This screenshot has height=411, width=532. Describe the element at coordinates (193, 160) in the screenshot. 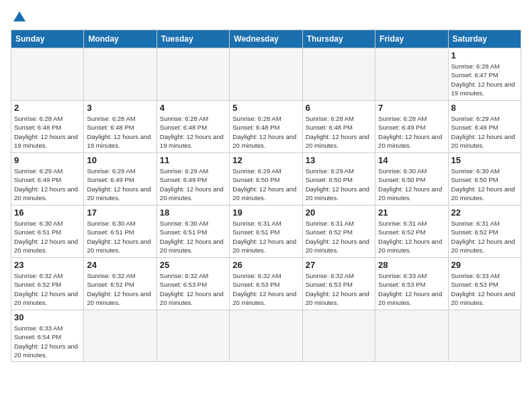

I see `day-number: 11` at that location.